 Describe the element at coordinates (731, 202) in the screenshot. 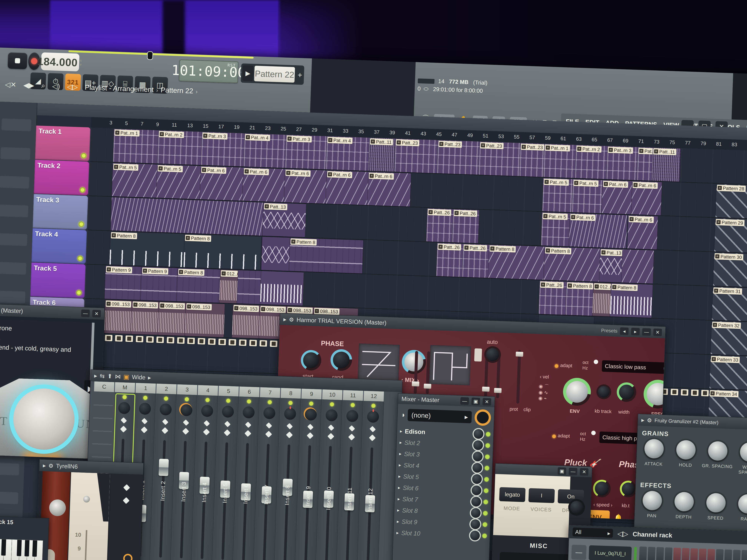

I see `playlist-clip-selected: ≡Pattern 28` at that location.